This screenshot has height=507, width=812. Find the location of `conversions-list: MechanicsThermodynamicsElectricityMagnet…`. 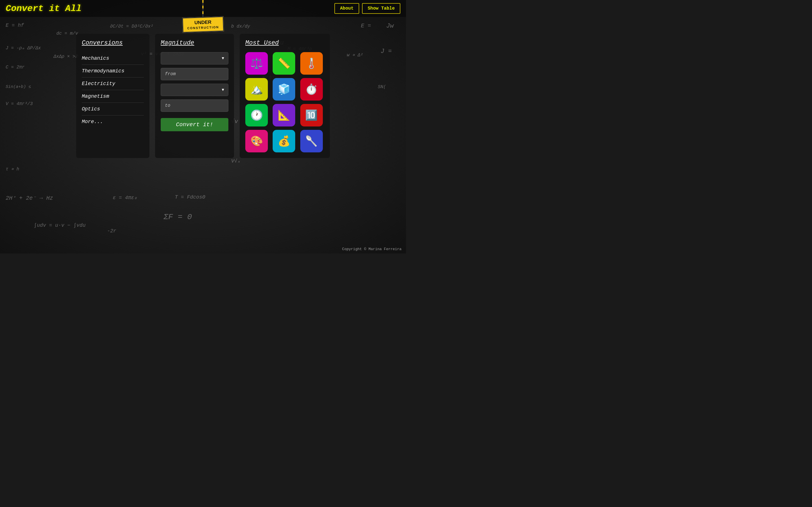

conversions-list: MechanicsThermodynamicsElectricityMagnet… is located at coordinates (113, 90).